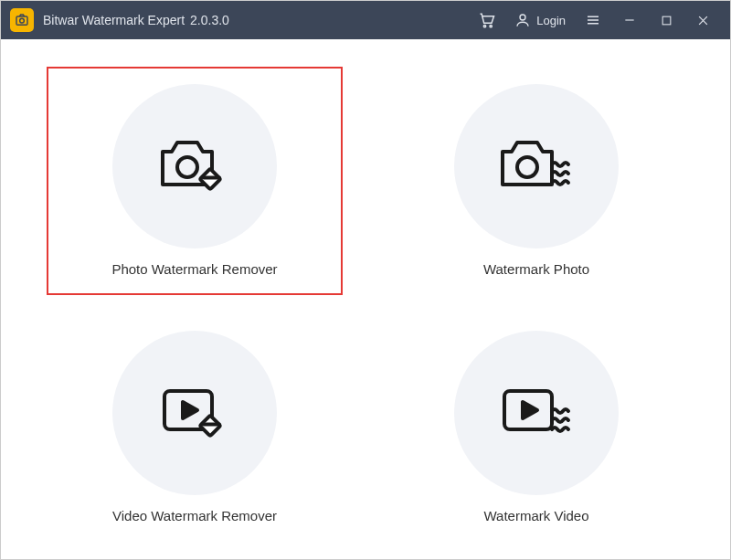 The image size is (731, 560). What do you see at coordinates (630, 20) in the screenshot?
I see `minimize-button` at bounding box center [630, 20].